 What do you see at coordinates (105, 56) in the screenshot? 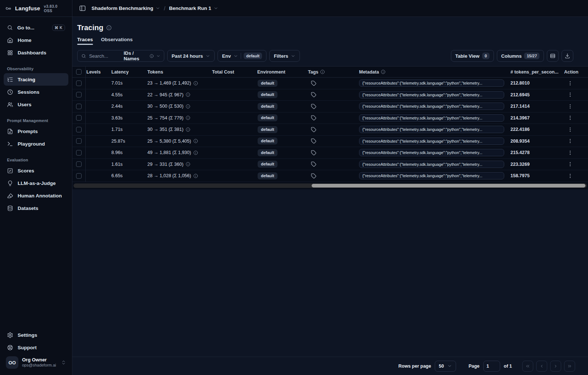
I see `search-input` at bounding box center [105, 56].